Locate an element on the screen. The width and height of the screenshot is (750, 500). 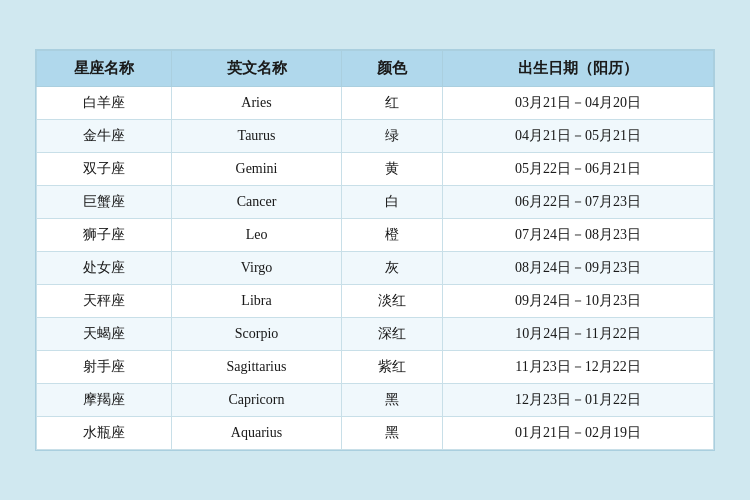
cell-cn: 金牛座 is located at coordinates (104, 136).